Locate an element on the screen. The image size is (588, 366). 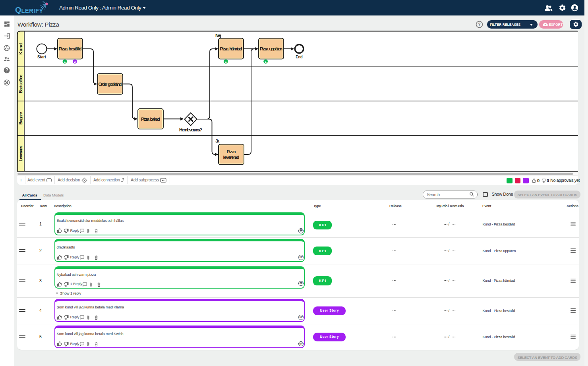
svg-text: Pizza is located at coordinates (232, 152).